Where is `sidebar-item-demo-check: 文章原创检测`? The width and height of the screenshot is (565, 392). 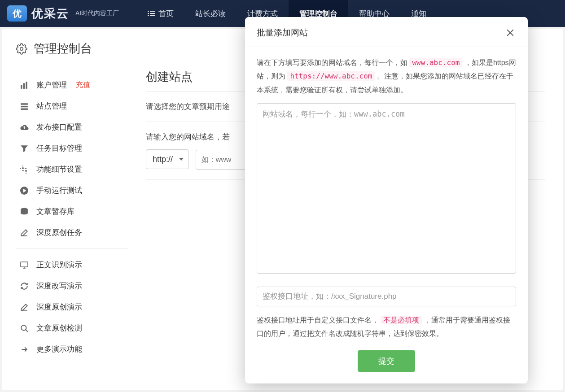 sidebar-item-demo-check: 文章原创检测 is located at coordinates (72, 328).